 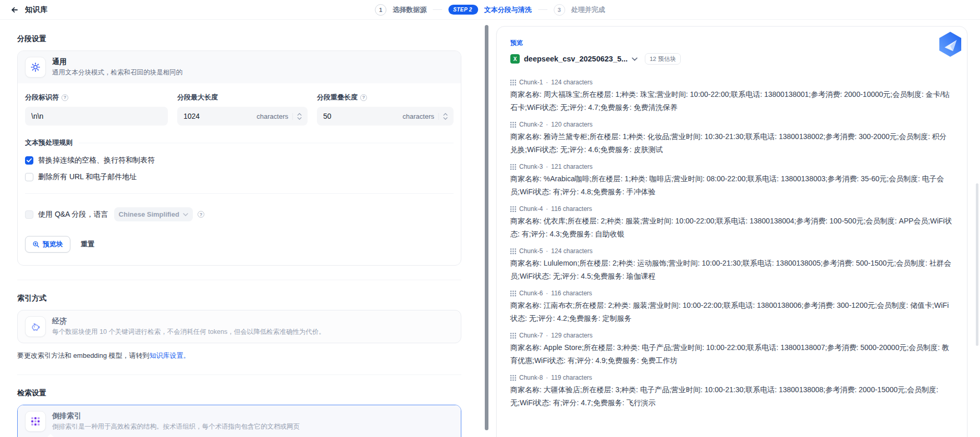 I want to click on economy-mode-card: 经济 每个数据块使用 10 个关键词进行检索，不会消耗任何 tokens，但会以…, so click(x=239, y=327).